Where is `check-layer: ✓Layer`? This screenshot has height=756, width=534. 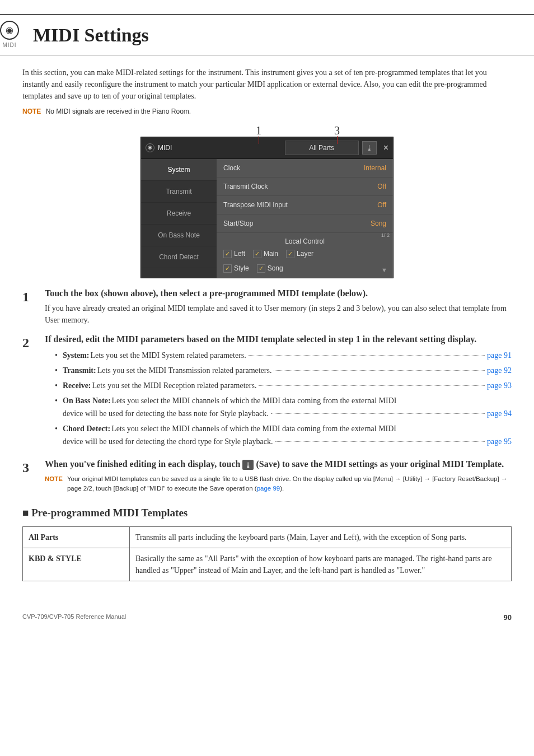
check-layer: ✓Layer is located at coordinates (300, 254).